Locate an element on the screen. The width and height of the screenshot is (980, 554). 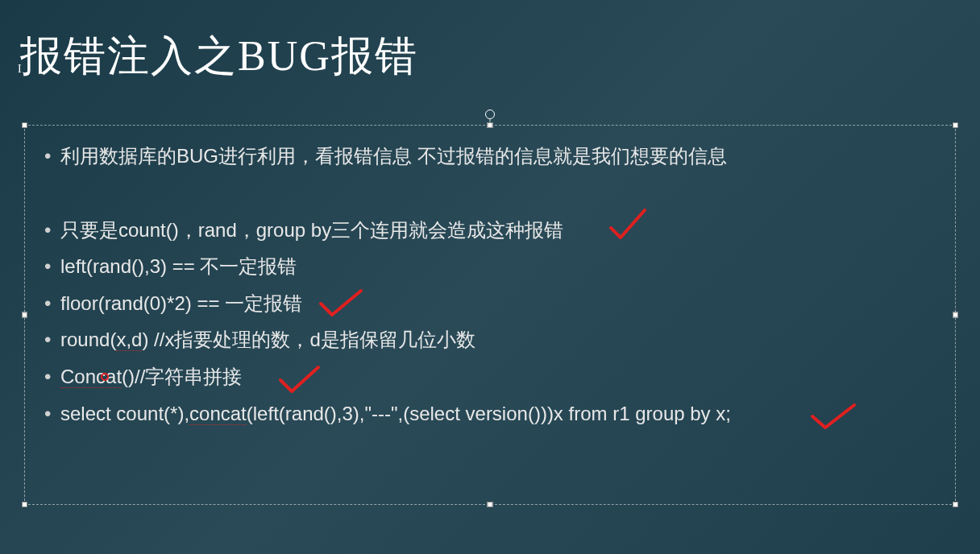
resize-handle-tl is located at coordinates (24, 126).